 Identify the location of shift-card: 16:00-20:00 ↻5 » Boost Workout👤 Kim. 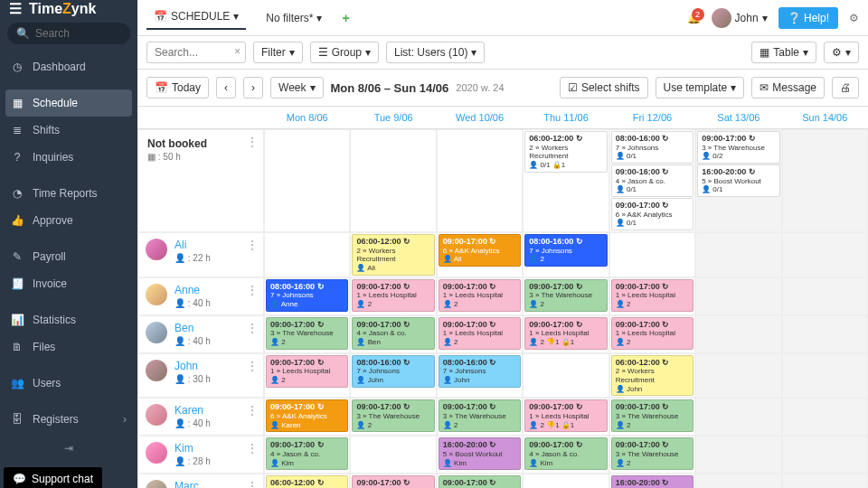
(479, 454).